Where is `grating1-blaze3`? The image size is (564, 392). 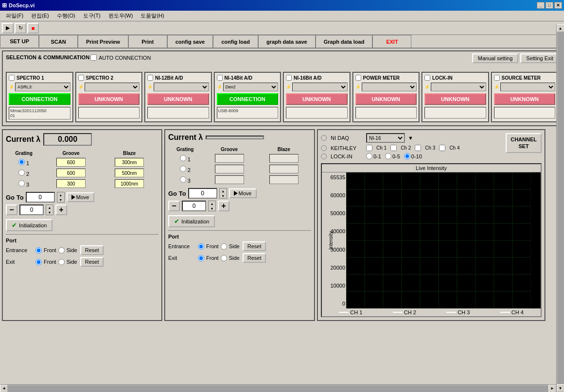
grating1-blaze3 is located at coordinates (129, 184).